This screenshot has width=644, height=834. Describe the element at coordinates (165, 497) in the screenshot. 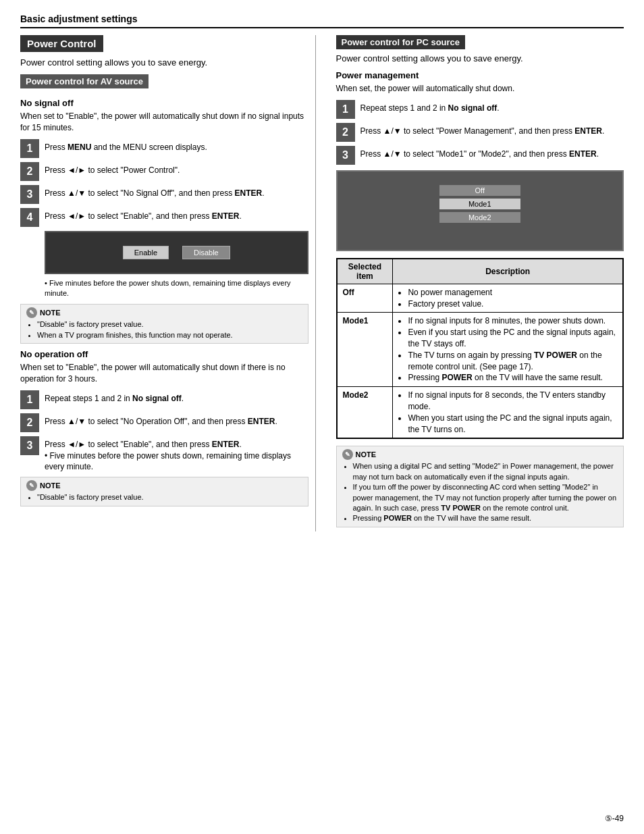

I see `no-operation-note-list: "Disable" is factory preset value.` at that location.